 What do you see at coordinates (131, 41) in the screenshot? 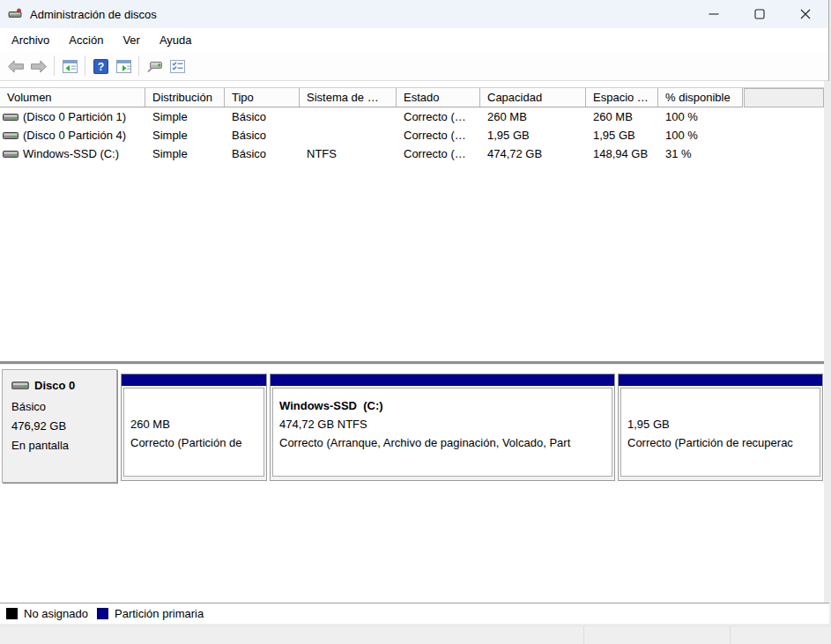
I see `menu-ver: Ver` at bounding box center [131, 41].